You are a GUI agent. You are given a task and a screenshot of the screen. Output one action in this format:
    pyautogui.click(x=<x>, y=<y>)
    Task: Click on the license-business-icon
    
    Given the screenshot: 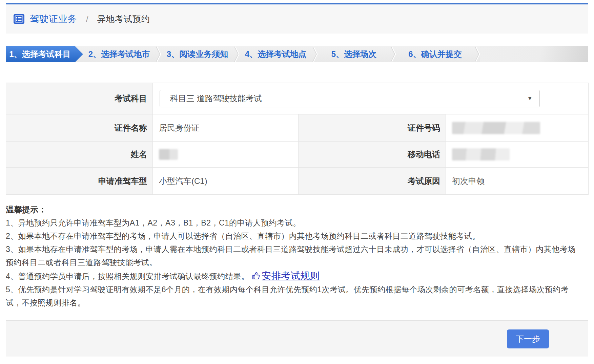 What is the action you would take?
    pyautogui.click(x=19, y=19)
    